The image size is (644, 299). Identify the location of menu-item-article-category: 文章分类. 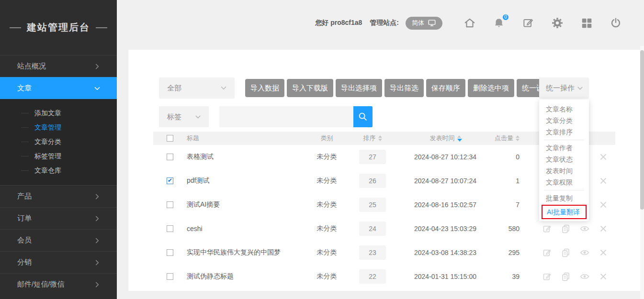
(564, 121).